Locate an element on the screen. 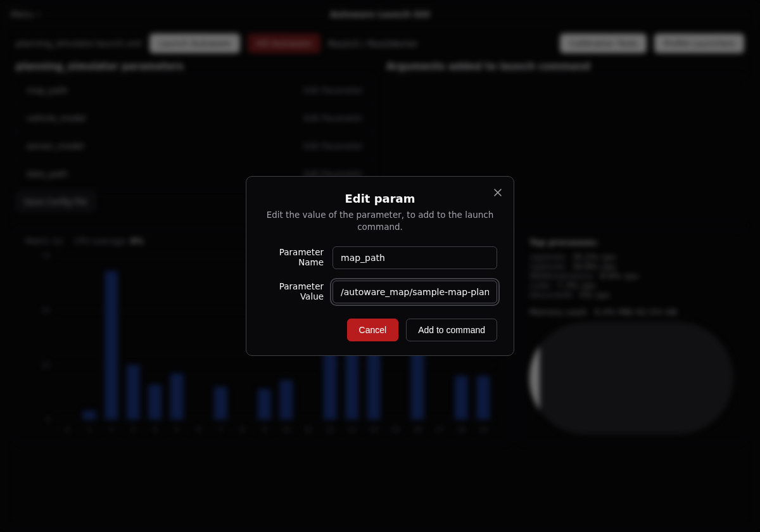  cancel-button: Cancel is located at coordinates (373, 330).